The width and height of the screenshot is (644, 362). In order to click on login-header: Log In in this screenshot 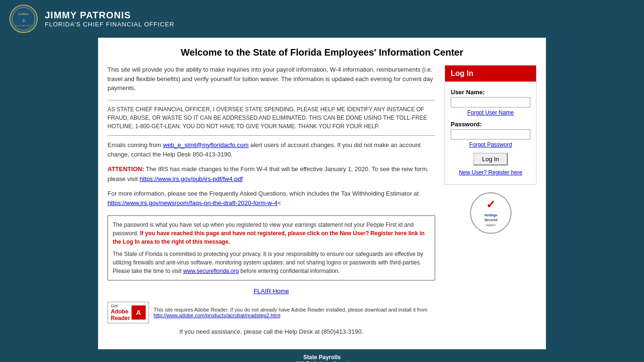, I will do `click(490, 74)`.